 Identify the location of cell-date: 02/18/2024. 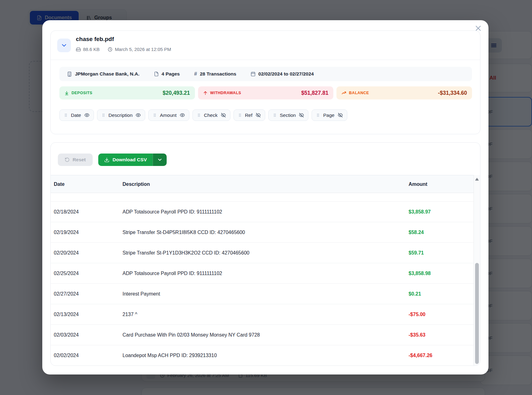
(66, 212).